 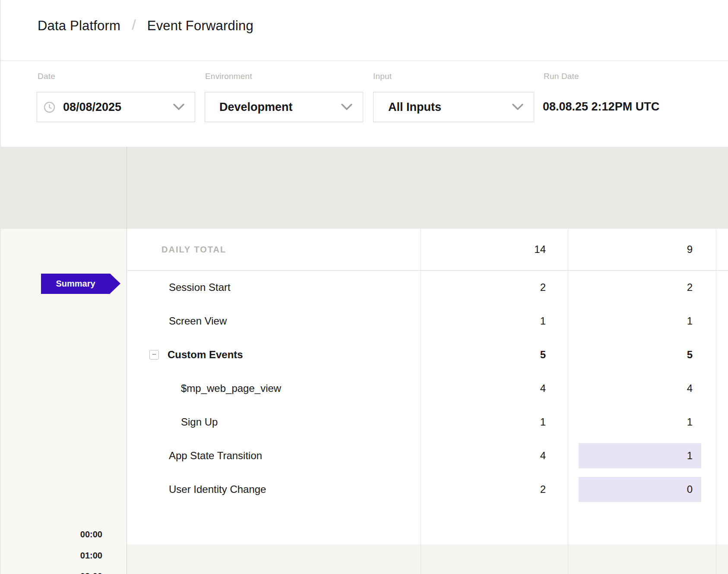 I want to click on daily-total-row: DAILY TOTAL 14 9, so click(x=427, y=249).